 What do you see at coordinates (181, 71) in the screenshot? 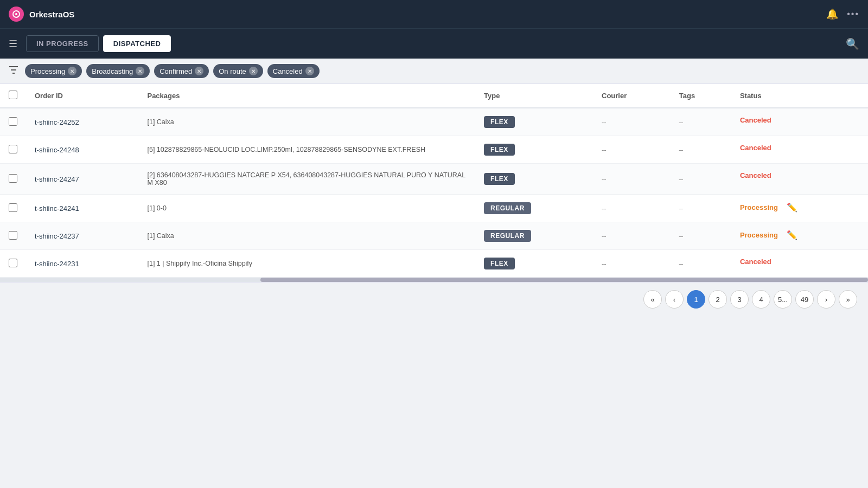
I see `filter-chip-confirmed: Confirmed ✕` at bounding box center [181, 71].